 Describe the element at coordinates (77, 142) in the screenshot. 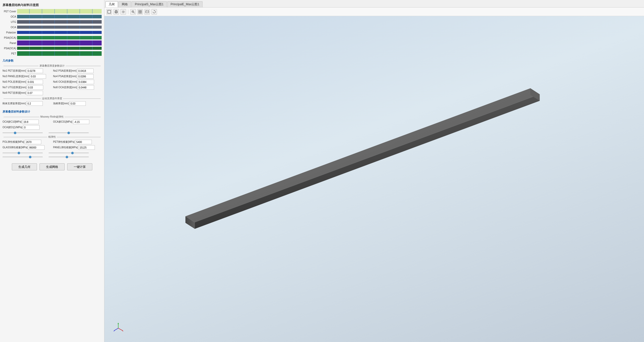

I see `param-item-pet_modulus: PET弹性模量[MPa]` at that location.